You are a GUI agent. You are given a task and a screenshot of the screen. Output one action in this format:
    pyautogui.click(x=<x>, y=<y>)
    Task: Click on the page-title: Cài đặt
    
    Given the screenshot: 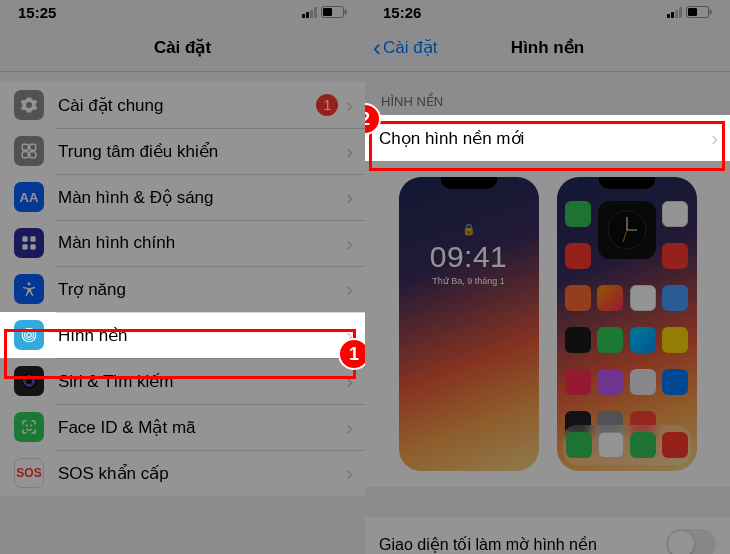 What is the action you would take?
    pyautogui.click(x=182, y=48)
    